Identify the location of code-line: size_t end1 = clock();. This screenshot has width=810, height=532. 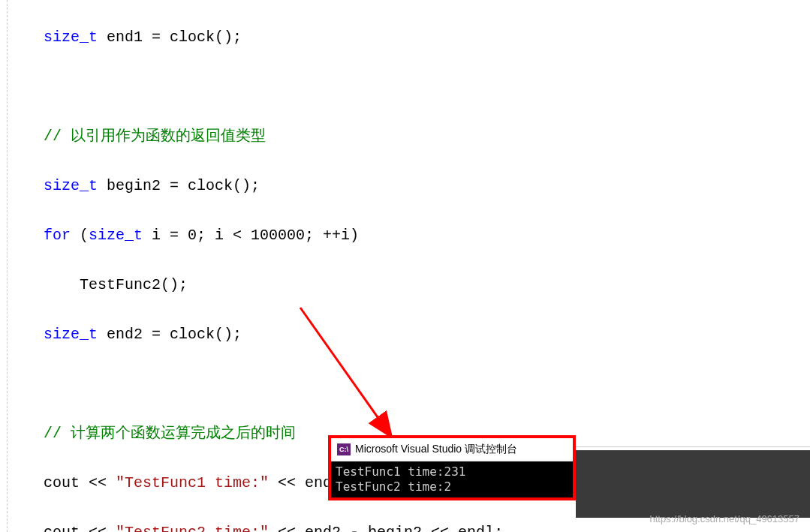
(408, 38).